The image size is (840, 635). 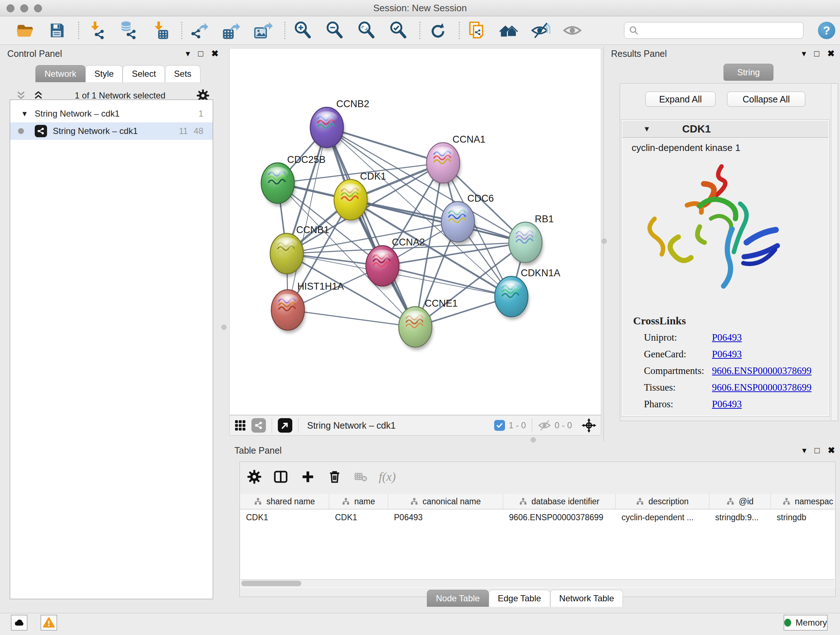 What do you see at coordinates (604, 241) in the screenshot?
I see `right-splitter-handle` at bounding box center [604, 241].